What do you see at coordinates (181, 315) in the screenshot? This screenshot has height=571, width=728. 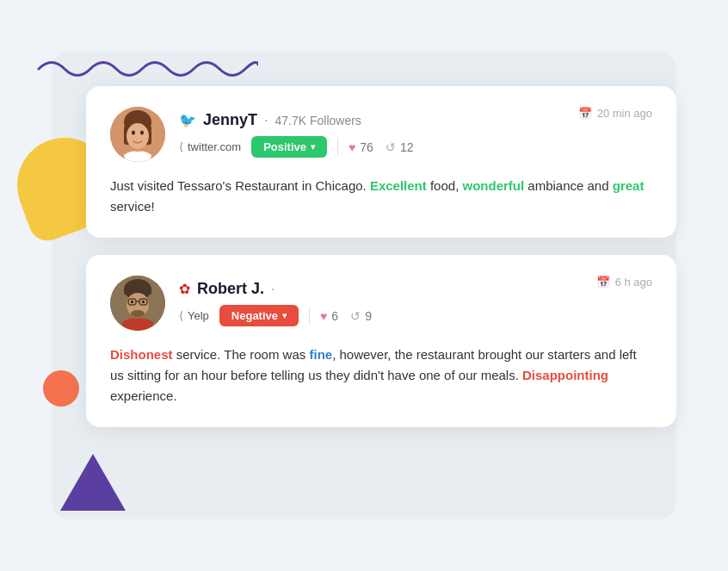 I see `share-icon-2: ⟨` at bounding box center [181, 315].